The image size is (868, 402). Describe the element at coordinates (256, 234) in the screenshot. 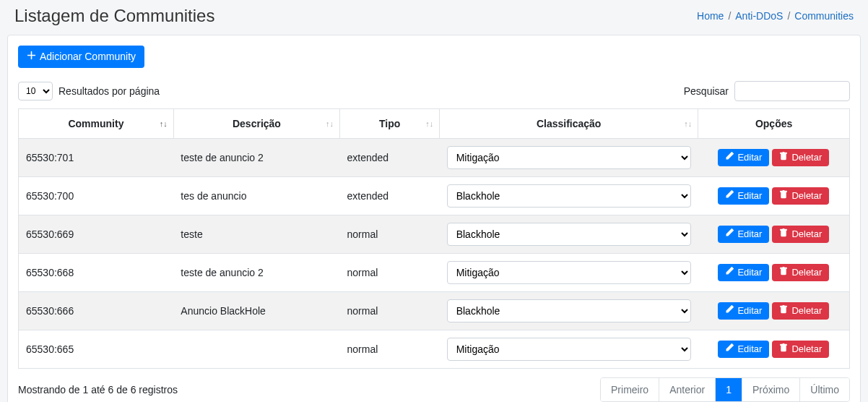

I see `cell-descricao: teste` at that location.